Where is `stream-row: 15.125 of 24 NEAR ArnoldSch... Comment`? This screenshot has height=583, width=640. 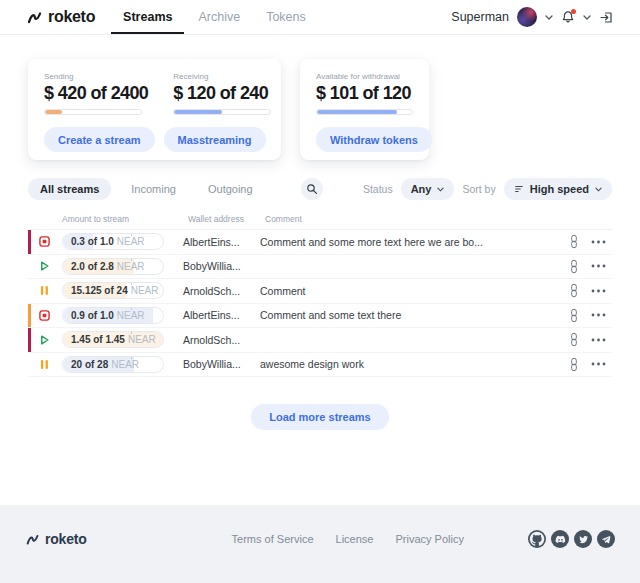 stream-row: 15.125 of 24 NEAR ArnoldSch... Comment is located at coordinates (320, 292).